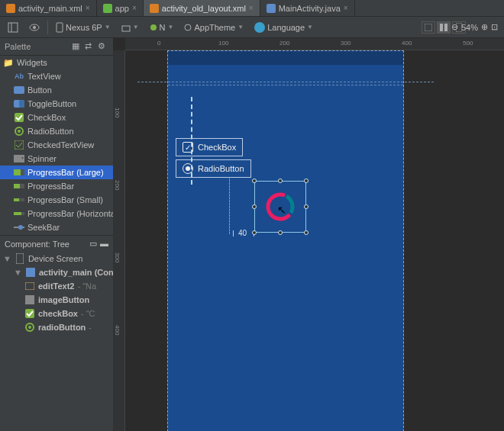 The height and width of the screenshot is (431, 504). I want to click on progressbar-large-widget: ↖, so click(280, 207).